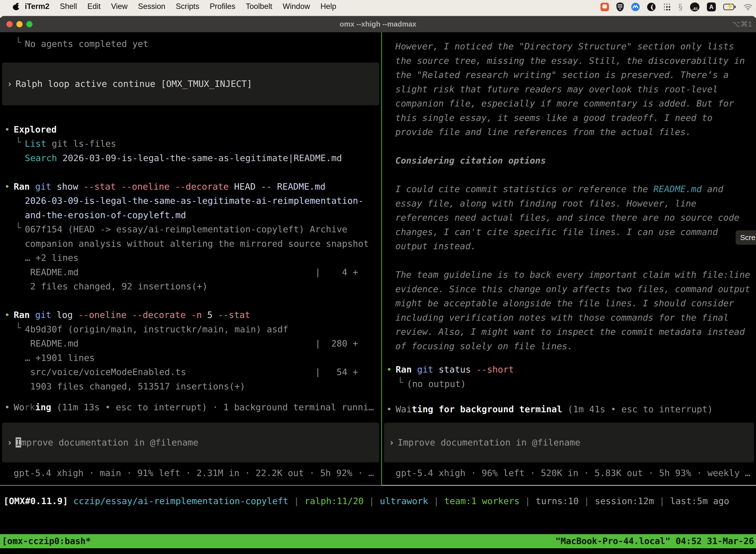  What do you see at coordinates (569, 132) in the screenshot?
I see `terminal-line: provide file and line references from th…` at bounding box center [569, 132].